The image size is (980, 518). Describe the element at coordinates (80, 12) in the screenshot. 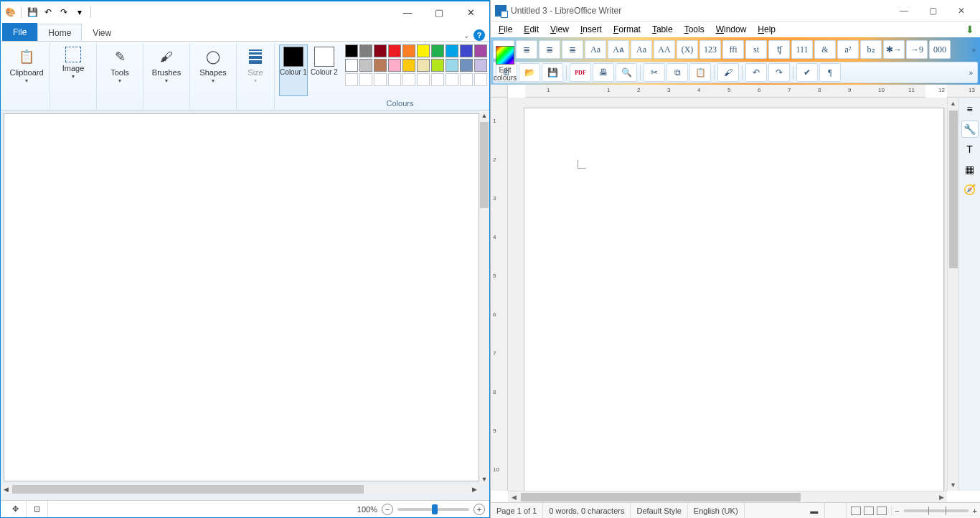

I see `qat-customize-icon: ▾` at that location.